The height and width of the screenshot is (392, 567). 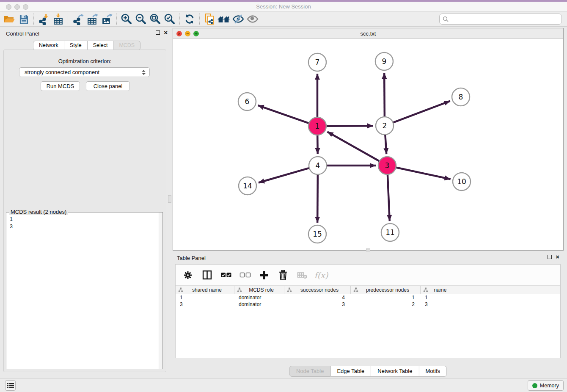 What do you see at coordinates (209, 19) in the screenshot?
I see `copy-network-button` at bounding box center [209, 19].